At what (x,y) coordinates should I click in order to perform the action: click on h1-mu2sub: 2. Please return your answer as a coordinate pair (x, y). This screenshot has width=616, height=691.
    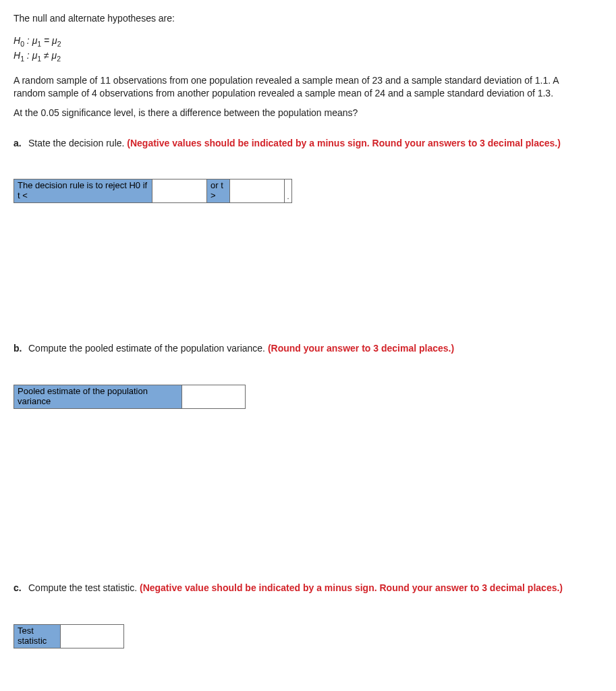
    Looking at the image, I should click on (59, 59).